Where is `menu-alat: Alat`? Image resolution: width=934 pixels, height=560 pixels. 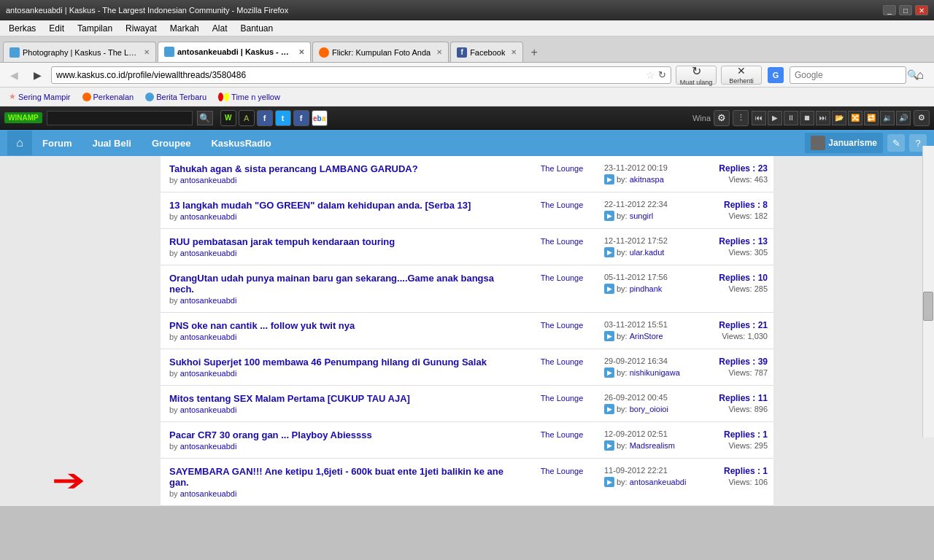 menu-alat: Alat is located at coordinates (220, 28).